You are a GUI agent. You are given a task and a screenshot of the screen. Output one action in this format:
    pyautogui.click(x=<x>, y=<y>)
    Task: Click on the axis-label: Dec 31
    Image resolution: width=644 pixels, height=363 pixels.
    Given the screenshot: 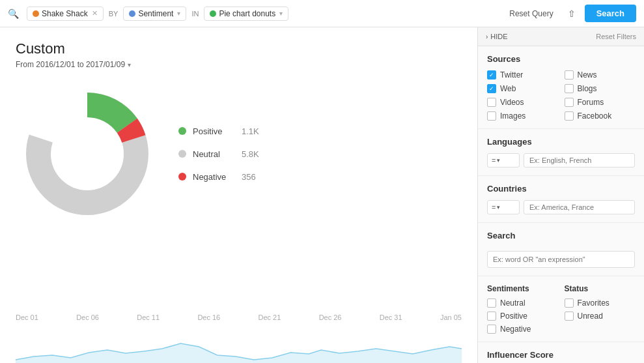 What is the action you would take?
    pyautogui.click(x=391, y=317)
    